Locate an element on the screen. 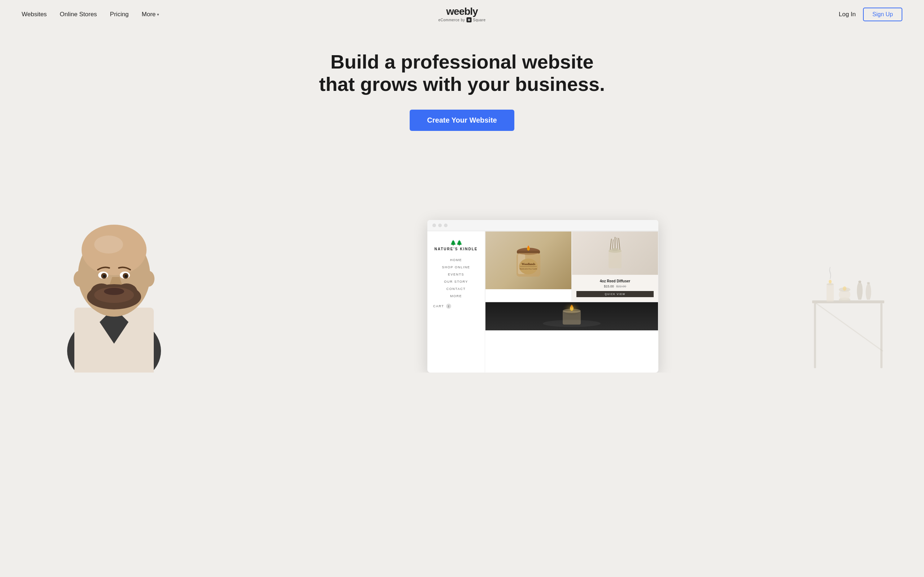 This screenshot has width=924, height=577. store-sidebar: 🌲🌲 NATURE'S KINDLE HOME SHOP ONLINE EVEN… is located at coordinates (456, 302).